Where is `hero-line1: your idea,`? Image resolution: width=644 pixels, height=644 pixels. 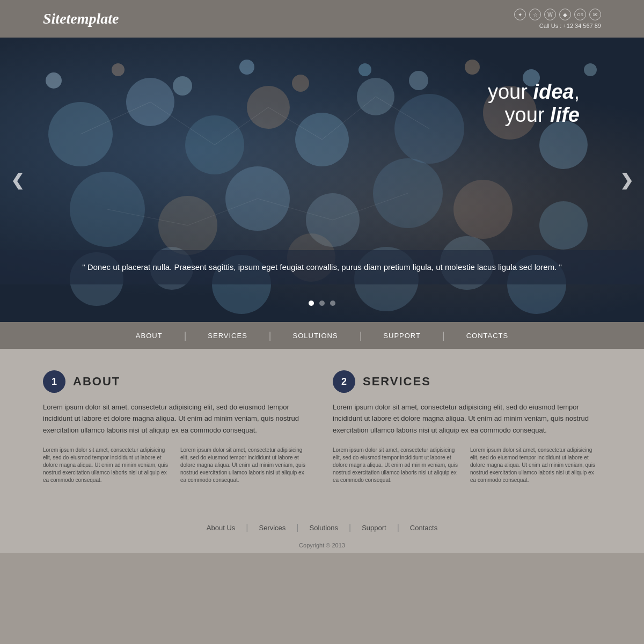
hero-line1: your idea, is located at coordinates (533, 92).